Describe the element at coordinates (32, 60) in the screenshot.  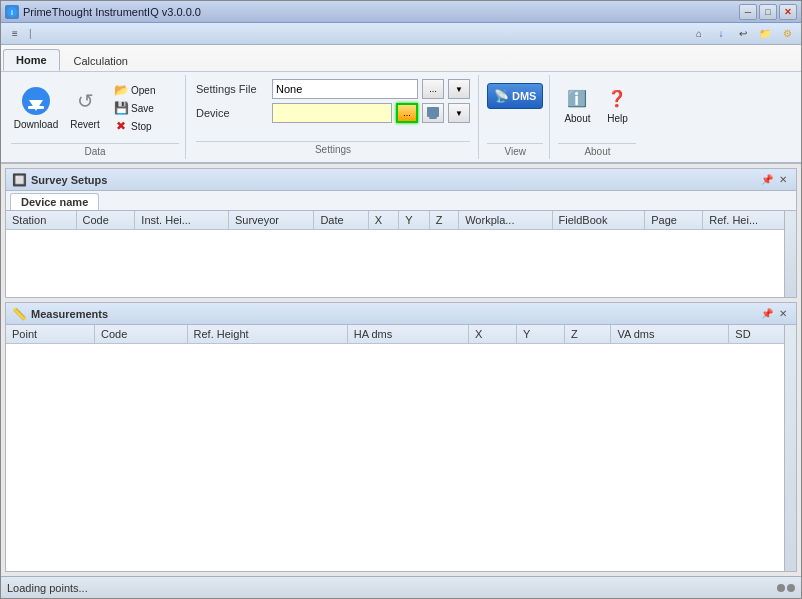
I see `tab-home: Home` at that location.